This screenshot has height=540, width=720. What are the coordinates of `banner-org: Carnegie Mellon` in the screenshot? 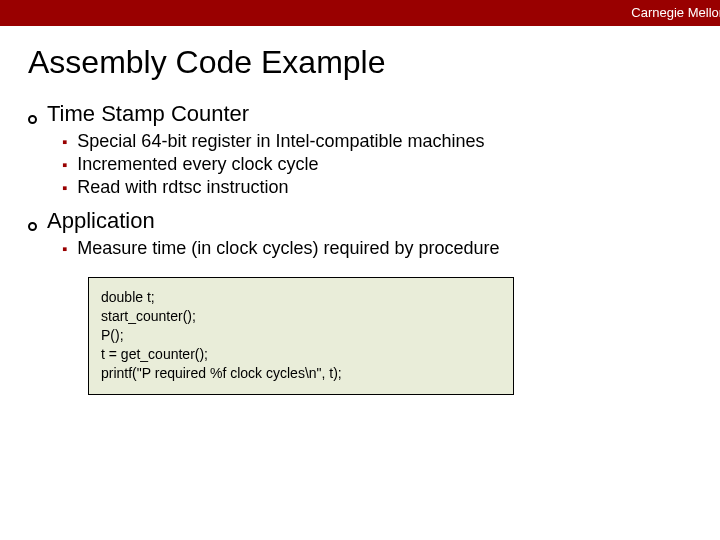 It's located at (676, 12).